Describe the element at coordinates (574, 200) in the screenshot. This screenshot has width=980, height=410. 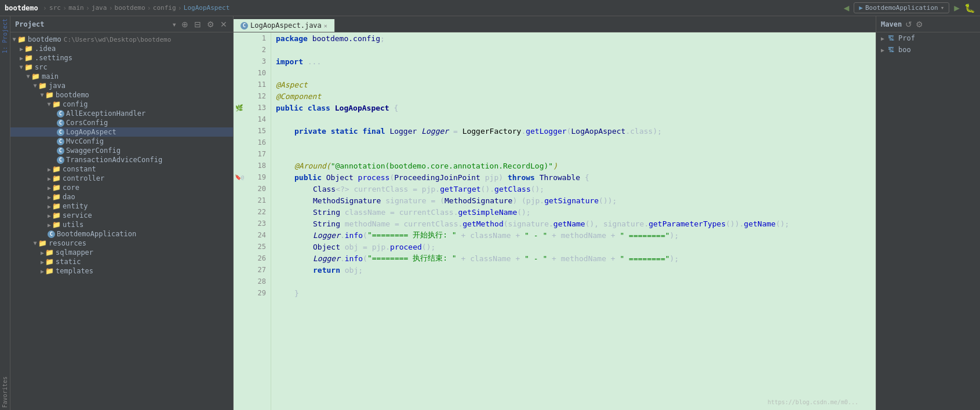
I see `code-line-21: MethodSignature signature = ( MethodSign…` at that location.